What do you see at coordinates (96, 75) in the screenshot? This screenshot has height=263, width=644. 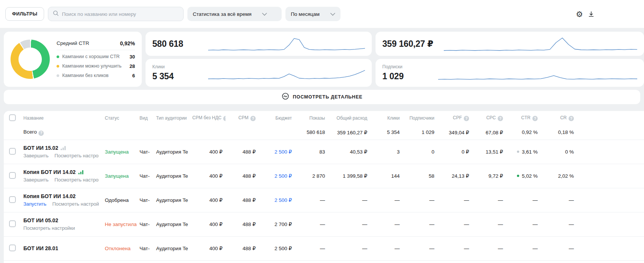 I see `legend-item-no-clicks: Кампании без кликов 6` at bounding box center [96, 75].